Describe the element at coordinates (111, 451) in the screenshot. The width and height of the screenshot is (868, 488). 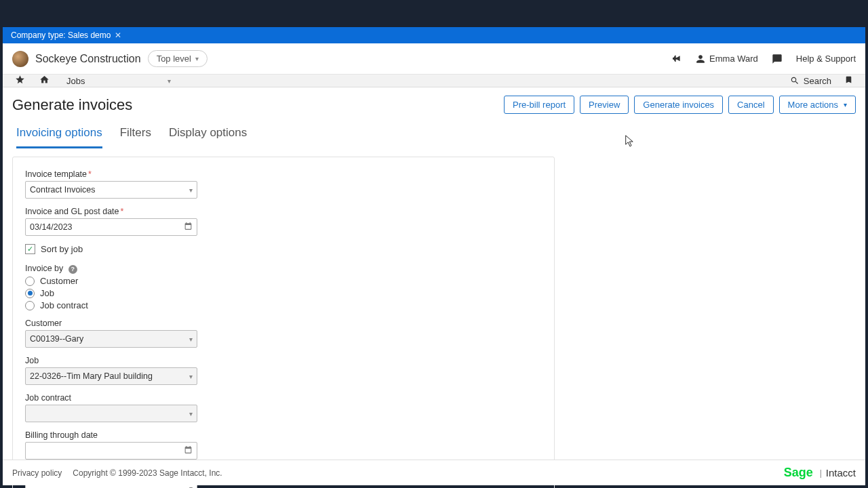
I see `billing-through-input` at that location.